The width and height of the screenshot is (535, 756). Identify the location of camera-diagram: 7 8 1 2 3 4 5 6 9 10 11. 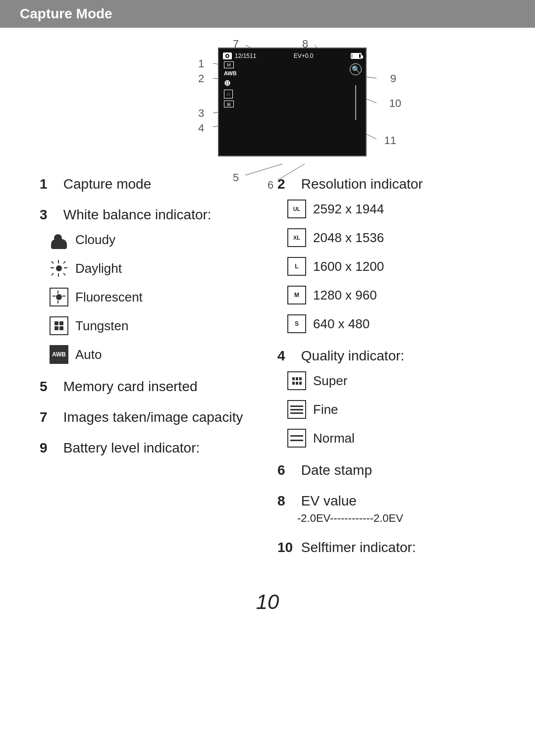
(268, 100).